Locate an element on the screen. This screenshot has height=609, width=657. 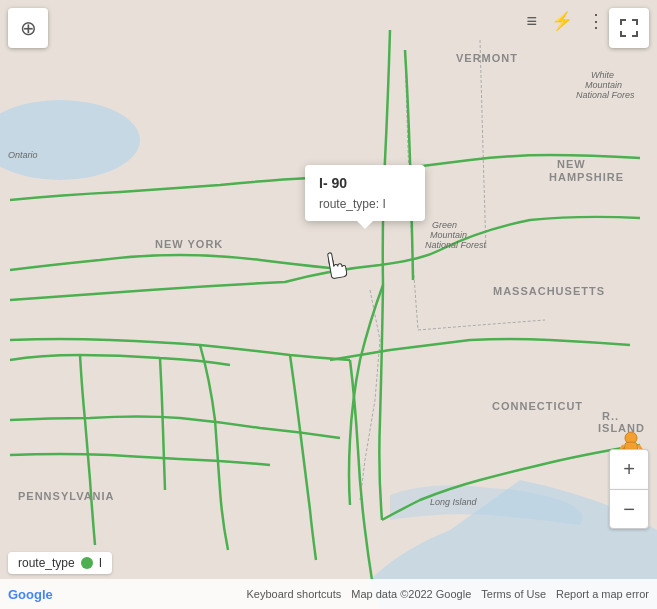
locate-button: ⊕ is located at coordinates (28, 28).